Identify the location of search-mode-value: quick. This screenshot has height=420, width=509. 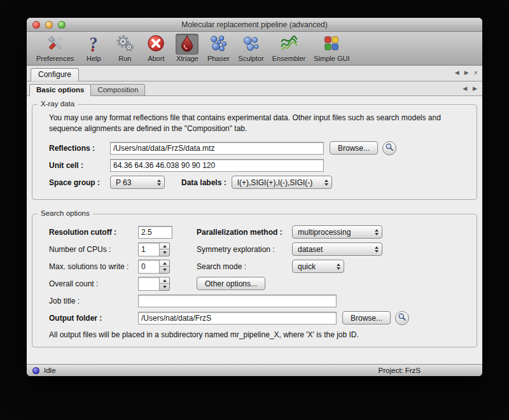
(307, 267).